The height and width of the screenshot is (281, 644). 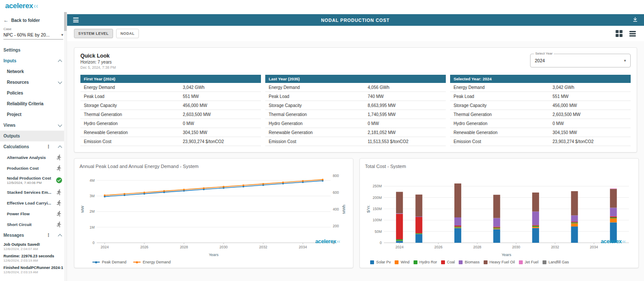 I want to click on quick-look-table-1: Last Year (2035)Energy Demand4,056 GWhPe…, so click(x=356, y=110).